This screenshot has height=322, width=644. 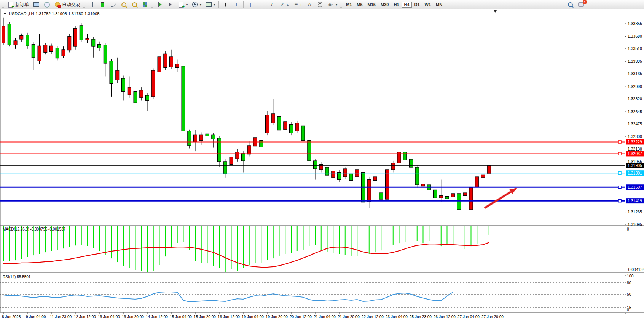 I want to click on bar-chart-icon, so click(x=92, y=5).